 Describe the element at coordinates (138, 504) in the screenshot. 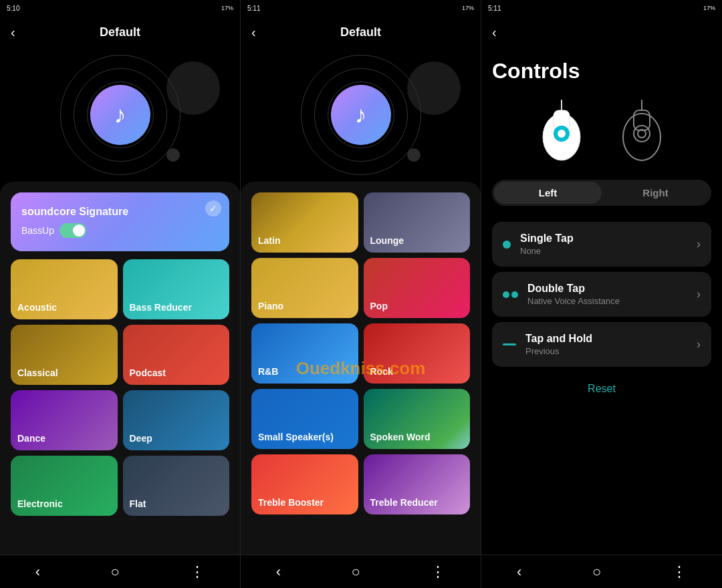

I see `tile-label-flat: Flat` at that location.